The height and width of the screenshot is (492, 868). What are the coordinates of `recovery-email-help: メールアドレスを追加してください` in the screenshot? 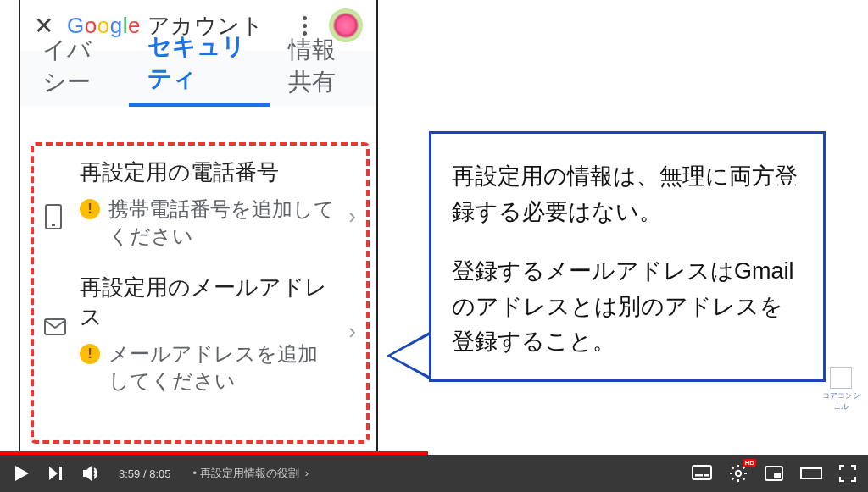 It's located at (222, 368).